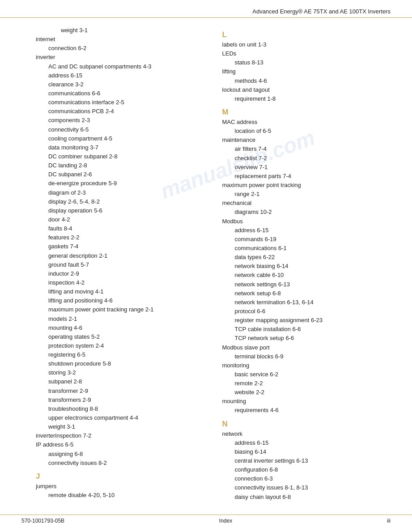  I want to click on list-item: network cable 6-10, so click(313, 275).